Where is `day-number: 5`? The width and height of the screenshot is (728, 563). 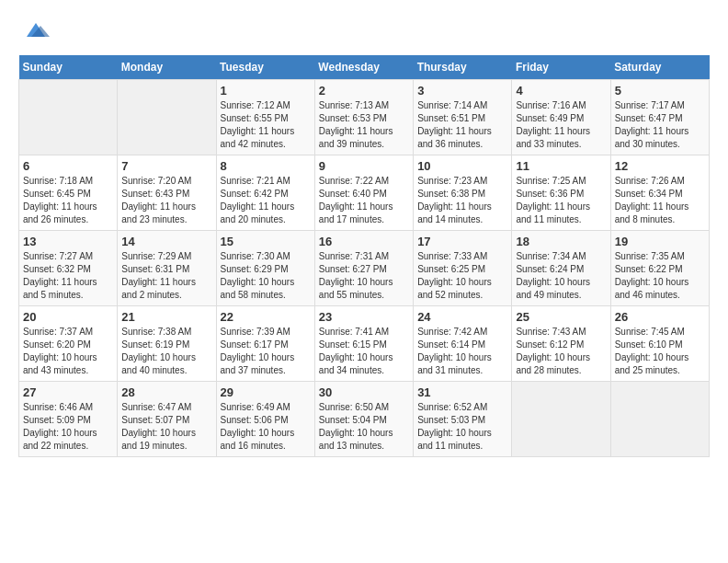
day-number: 5 is located at coordinates (660, 90).